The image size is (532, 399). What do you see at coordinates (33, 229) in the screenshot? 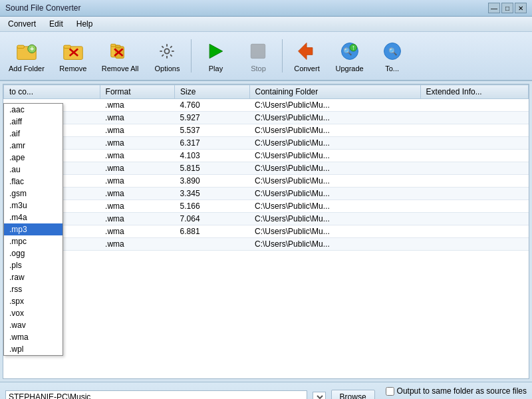
I see `format-dropdown-list: .aac .aiff .aif .amr .ape .au .flac .gsm…` at bounding box center [33, 229].